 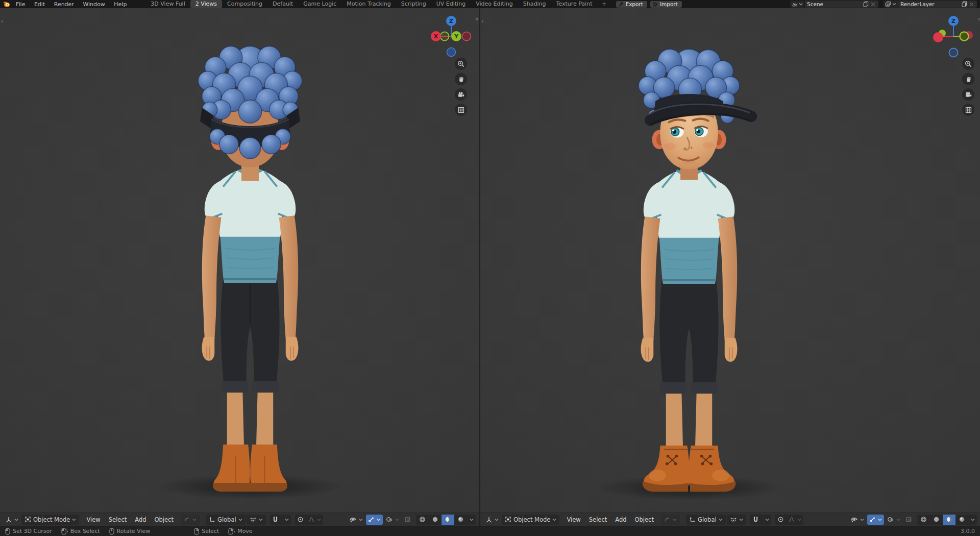 What do you see at coordinates (245, 4) in the screenshot?
I see `tab-compositing: Compositing` at bounding box center [245, 4].